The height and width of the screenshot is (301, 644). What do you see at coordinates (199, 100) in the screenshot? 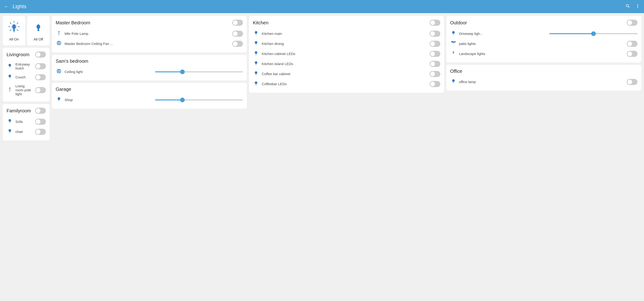
I see `shop-slider` at bounding box center [199, 100].